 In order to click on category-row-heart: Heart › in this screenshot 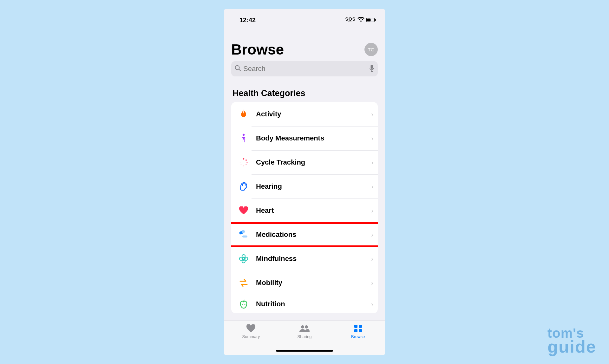, I will do `click(304, 211)`.